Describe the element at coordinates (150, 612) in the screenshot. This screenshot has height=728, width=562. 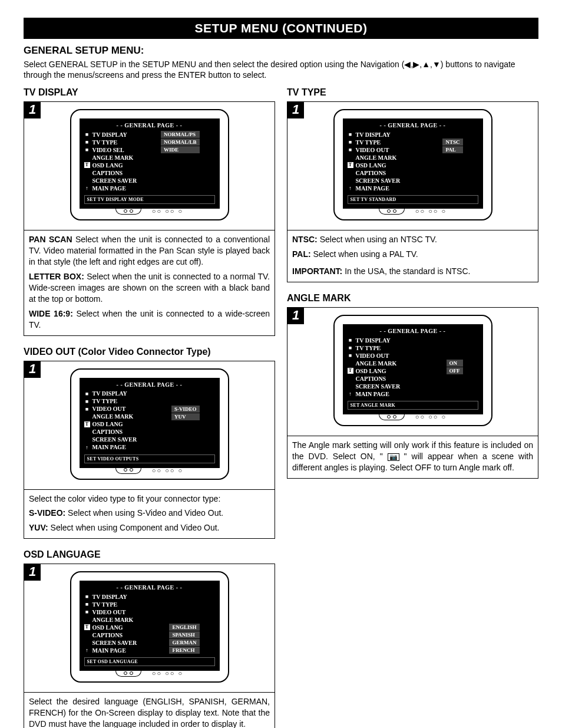
I see `osd-menu-item: ■VIDEO OUT` at that location.